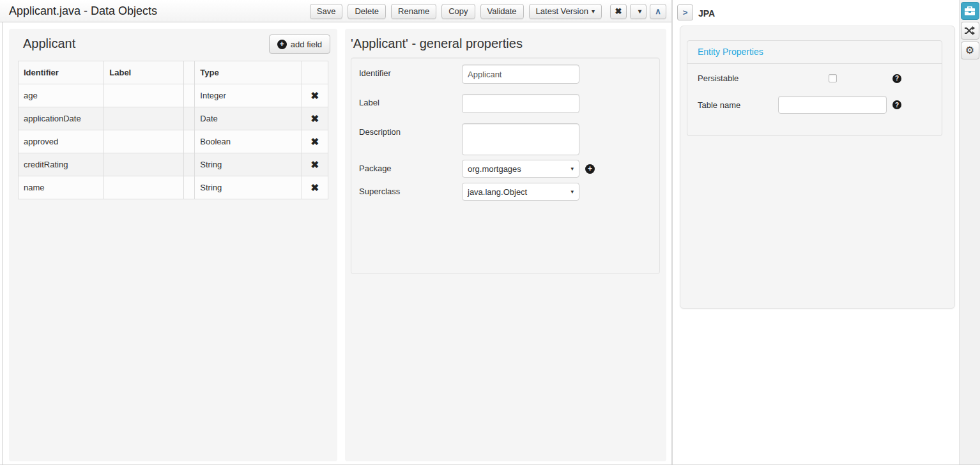 The image size is (980, 469). I want to click on field-type: Integer, so click(248, 96).